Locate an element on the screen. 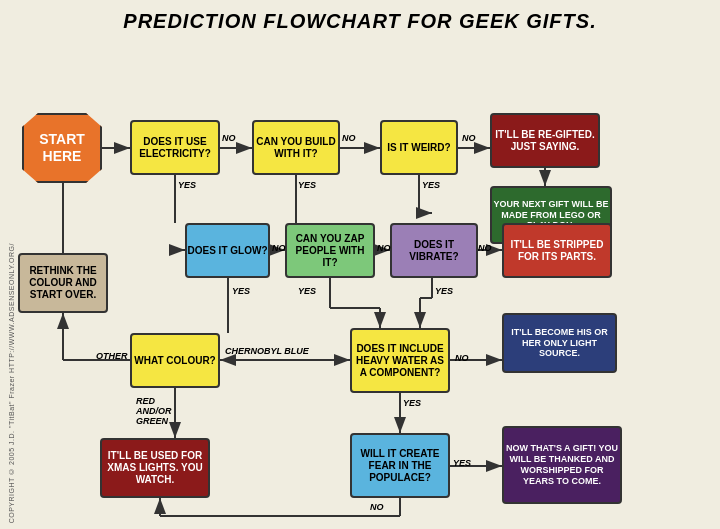  start-node: START HERE is located at coordinates (62, 148).